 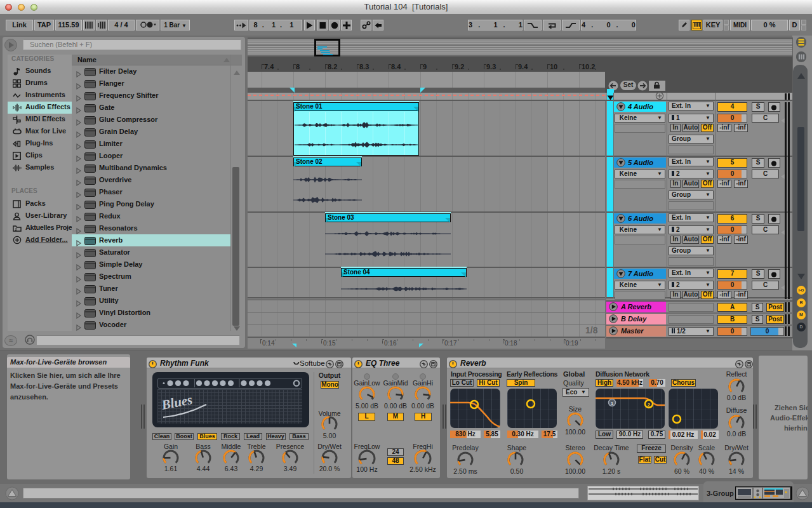 What do you see at coordinates (177, 403) in the screenshot?
I see `svg-text: Blues` at bounding box center [177, 403].